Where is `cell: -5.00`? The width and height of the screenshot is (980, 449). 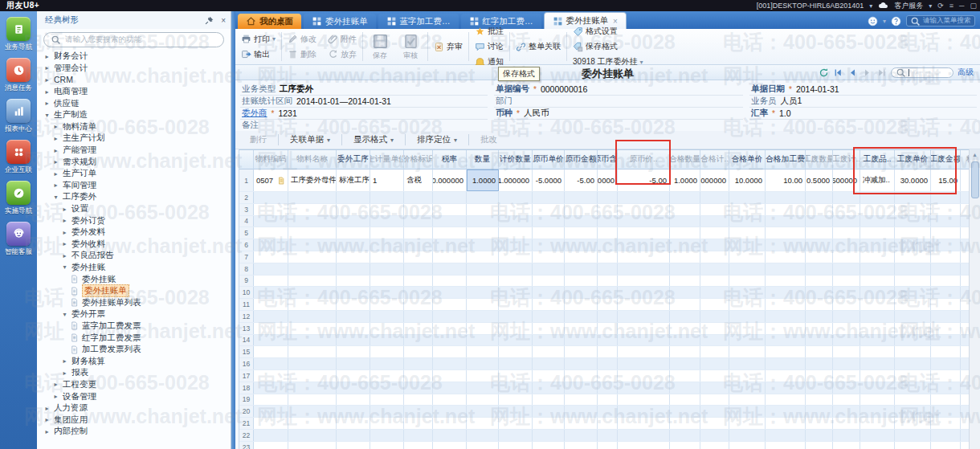
cell: -5.00 is located at coordinates (582, 180).